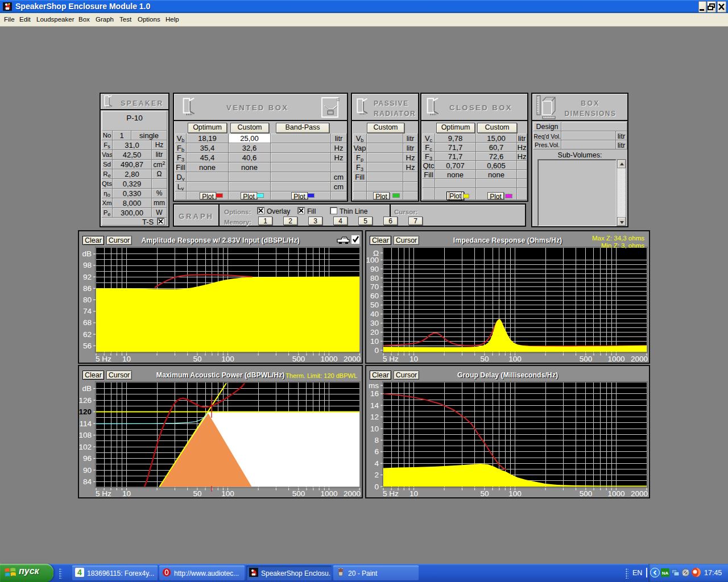 Image resolution: width=728 pixels, height=582 pixels. I want to click on svg-text: 70, so click(374, 286).